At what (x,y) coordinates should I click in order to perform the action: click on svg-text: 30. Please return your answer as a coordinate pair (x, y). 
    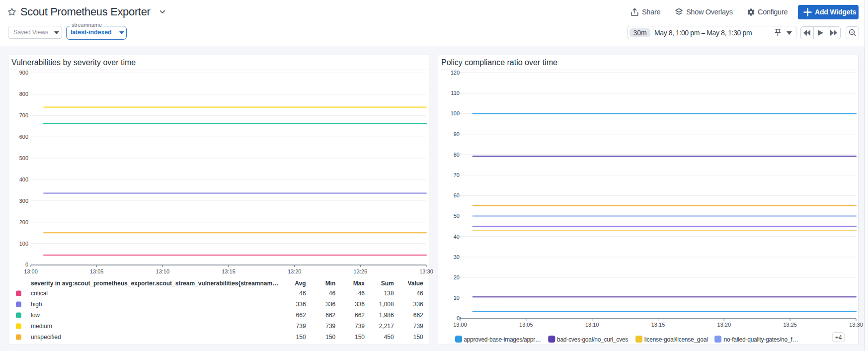
    Looking at the image, I should click on (457, 257).